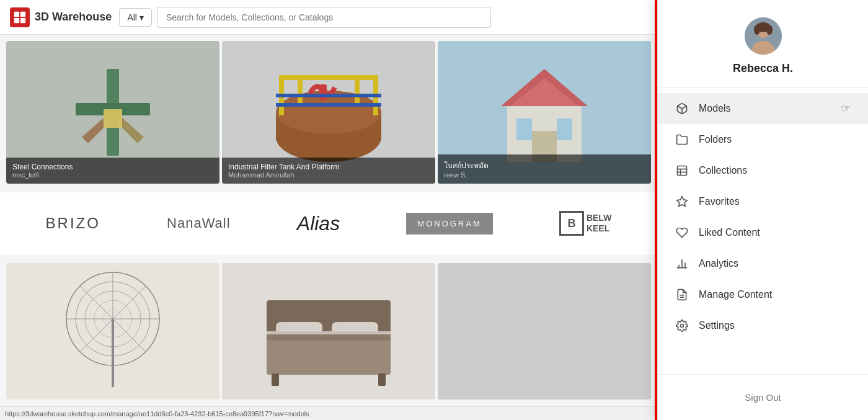  I want to click on card-subtitle-3: reew S., so click(544, 175).